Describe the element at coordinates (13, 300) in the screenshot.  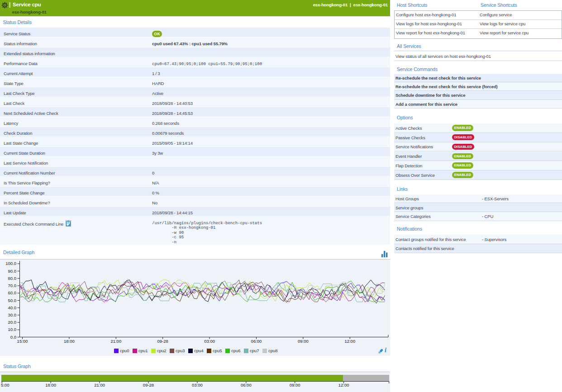
I see `svg-text: 50.0` at that location.